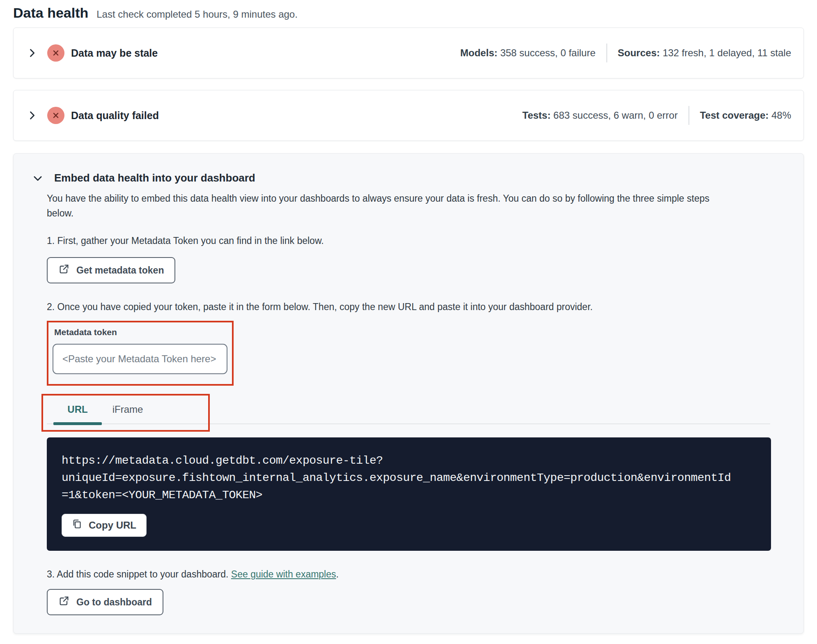  I want to click on chevron-down-icon, so click(38, 178).